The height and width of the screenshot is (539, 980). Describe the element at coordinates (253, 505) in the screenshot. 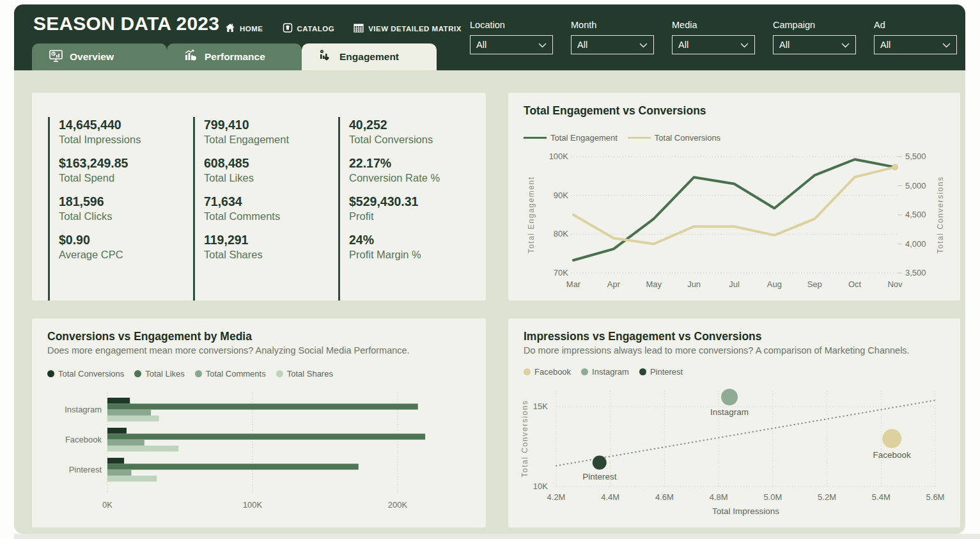

I see `svg-text: 100K` at that location.